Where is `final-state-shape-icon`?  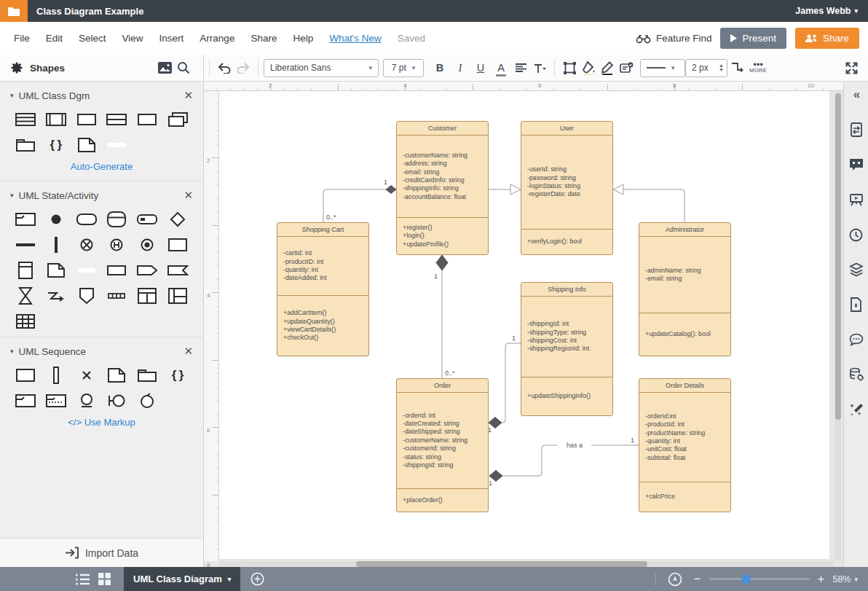
final-state-shape-icon is located at coordinates (147, 245).